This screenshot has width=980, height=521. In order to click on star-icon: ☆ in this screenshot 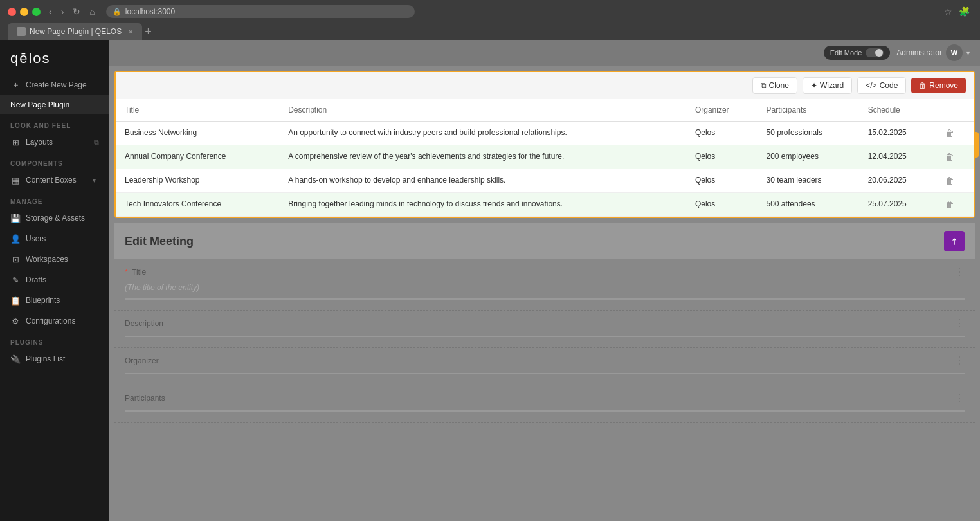, I will do `click(948, 12)`.